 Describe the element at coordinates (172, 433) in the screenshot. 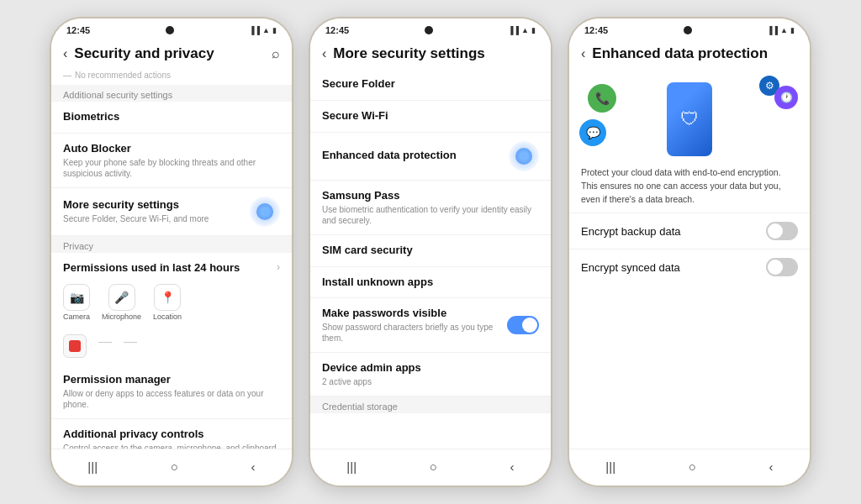

I see `additional-privacy-item: Additional privacy controls Control acce…` at that location.